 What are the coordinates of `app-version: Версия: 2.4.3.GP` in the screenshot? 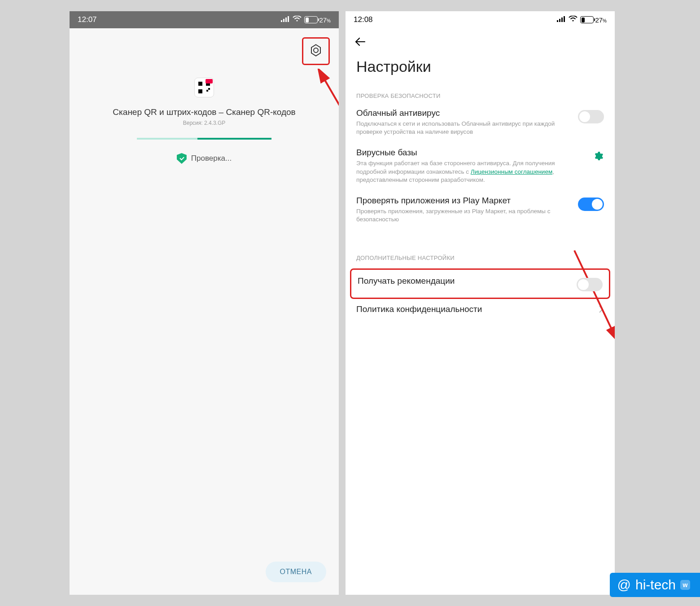 It's located at (205, 123).